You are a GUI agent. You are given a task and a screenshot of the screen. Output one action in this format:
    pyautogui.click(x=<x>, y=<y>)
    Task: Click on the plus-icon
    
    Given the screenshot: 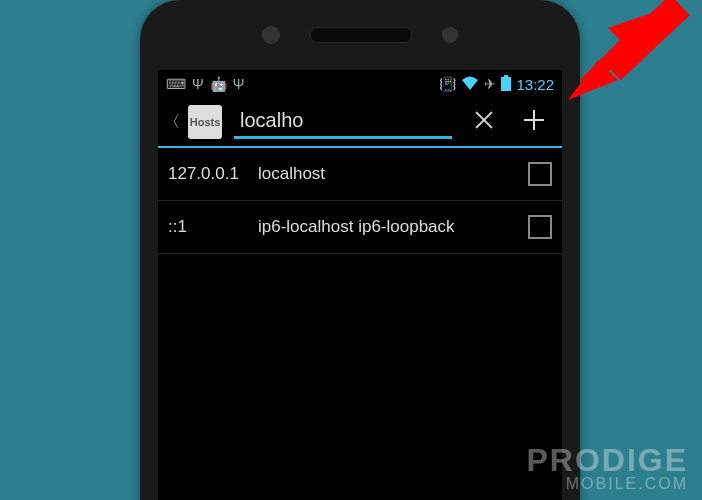 What is the action you would take?
    pyautogui.click(x=534, y=120)
    